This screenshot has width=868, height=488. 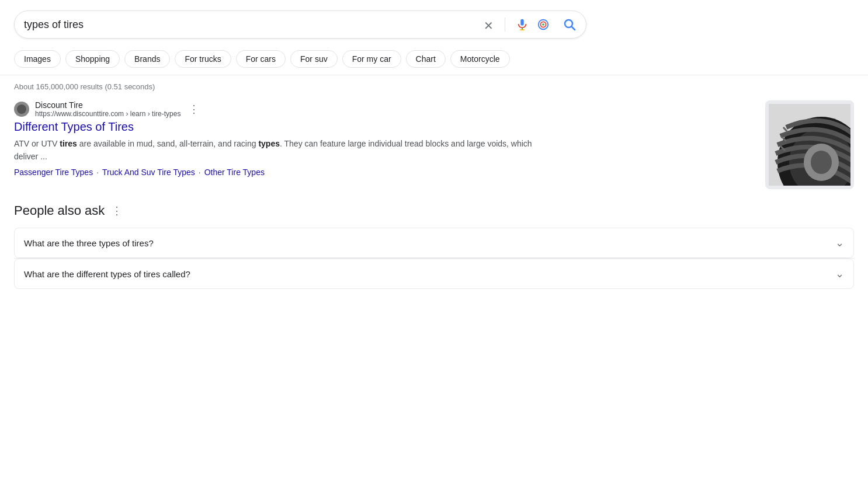 What do you see at coordinates (37, 144) in the screenshot?
I see `snippet-part: ATV or UTV` at bounding box center [37, 144].